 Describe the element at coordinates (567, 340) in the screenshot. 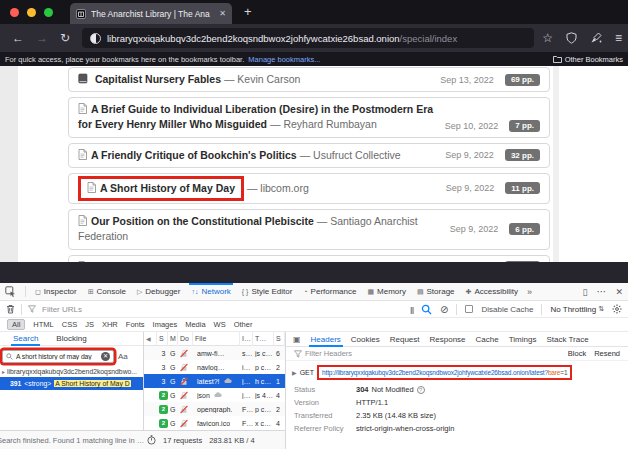

I see `details-tab: Stack Trace` at that location.